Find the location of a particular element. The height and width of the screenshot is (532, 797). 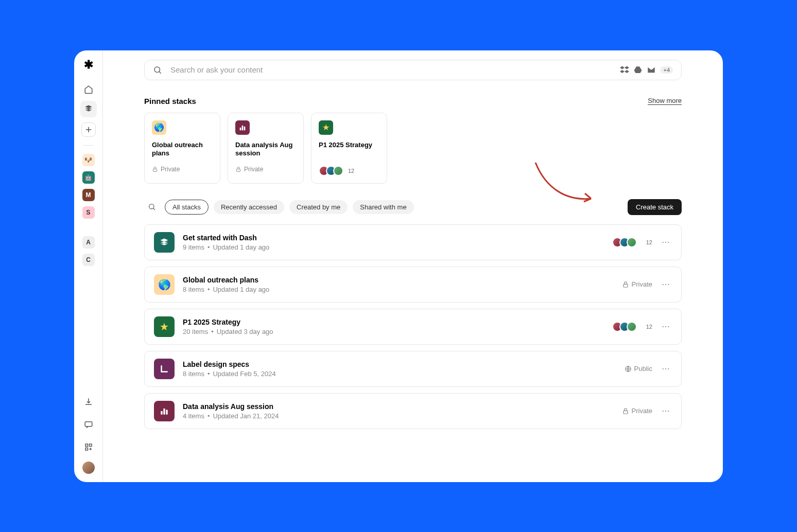

stack-title: P1 2025 Strategy is located at coordinates (393, 322).